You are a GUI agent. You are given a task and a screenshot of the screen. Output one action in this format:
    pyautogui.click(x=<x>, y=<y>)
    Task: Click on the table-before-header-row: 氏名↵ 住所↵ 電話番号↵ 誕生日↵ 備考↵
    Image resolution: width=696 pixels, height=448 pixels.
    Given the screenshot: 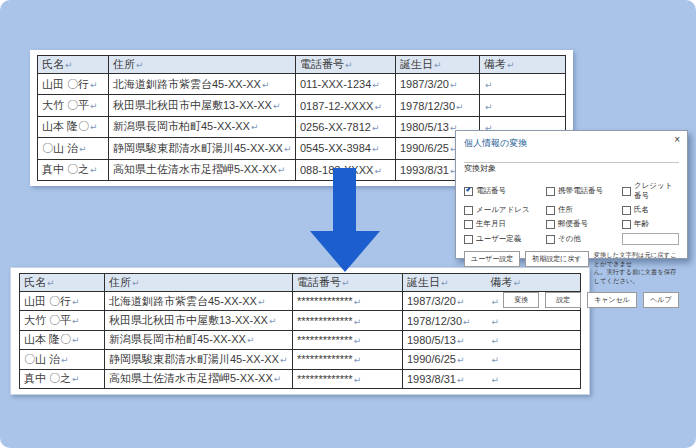 What is the action you would take?
    pyautogui.click(x=302, y=65)
    